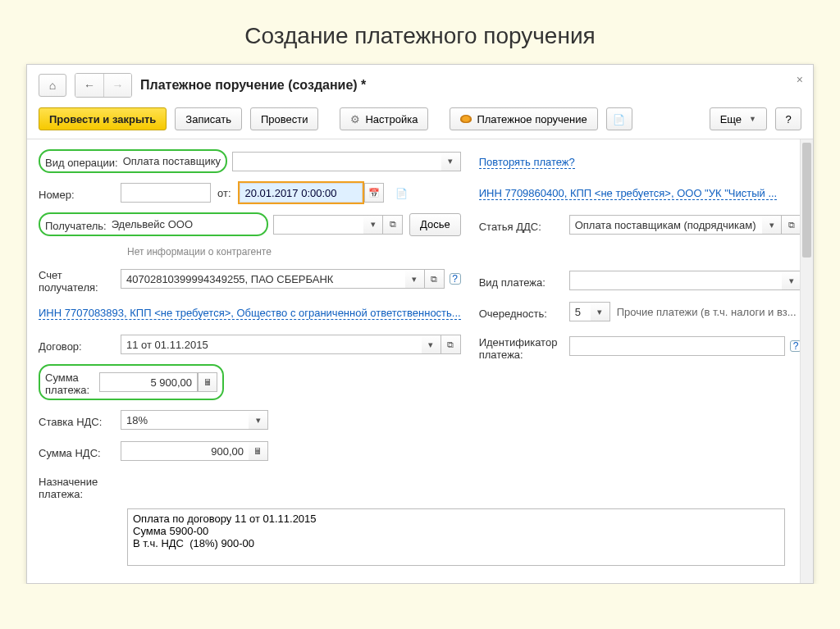 This screenshot has height=629, width=840. Describe the element at coordinates (600, 312) in the screenshot. I see `priority-dropdown: ▾` at that location.